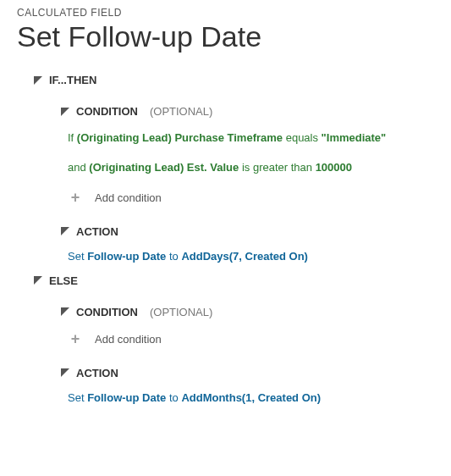  I want to click on action-func: AddDays(7, Created On), so click(245, 256).